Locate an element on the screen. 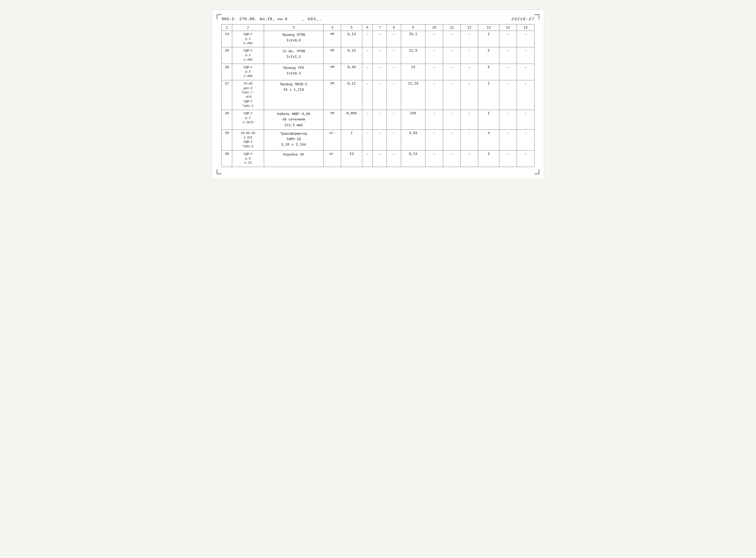  col-header-14: 14 is located at coordinates (508, 28).